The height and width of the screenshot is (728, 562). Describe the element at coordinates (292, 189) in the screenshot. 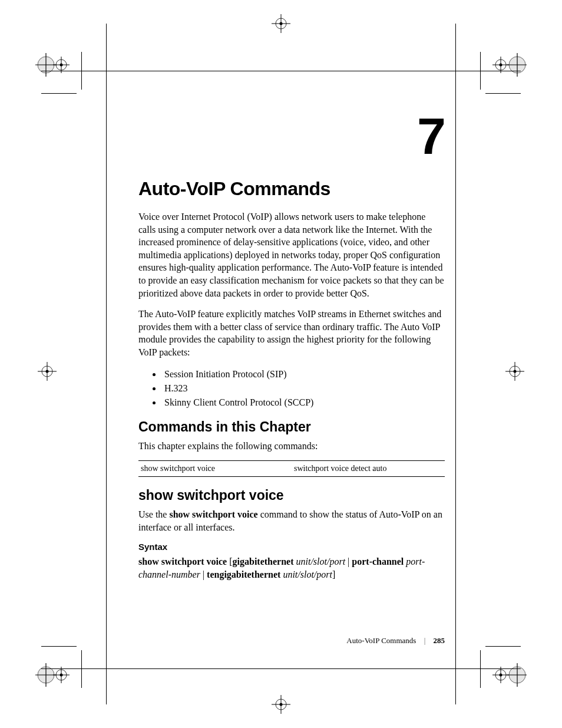

I see `chapter-title: Auto-VoIP Commands` at that location.